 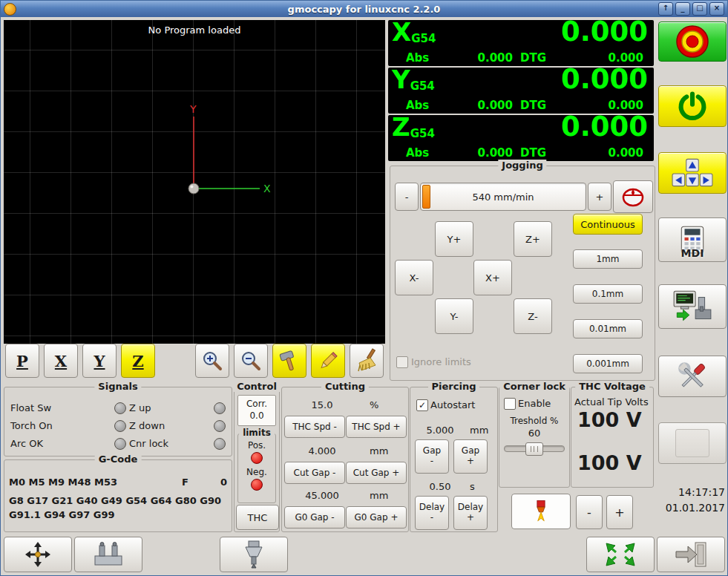 I want to click on tool-position-marker, so click(x=194, y=189).